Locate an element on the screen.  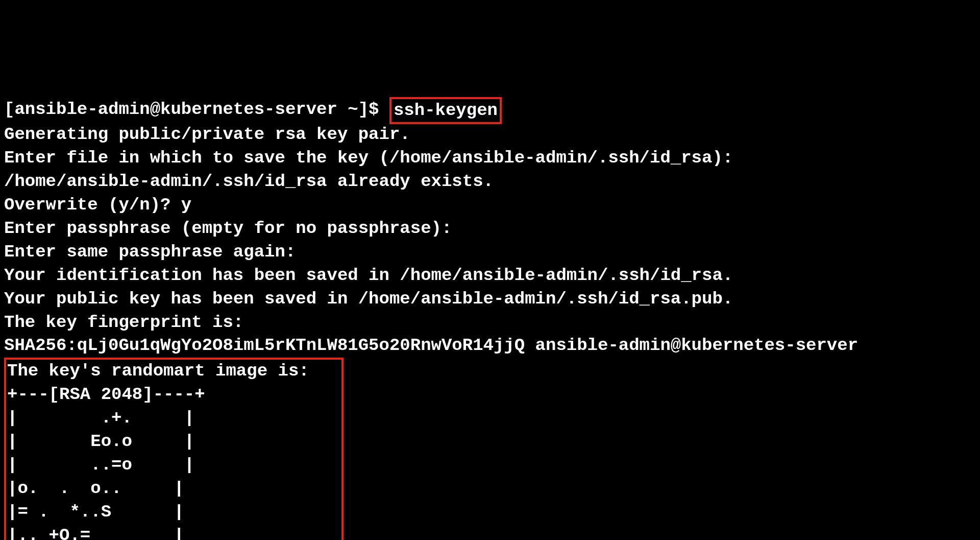
randomart-highlight: The key's randomart image is: +---[RSA 2… is located at coordinates (174, 449).